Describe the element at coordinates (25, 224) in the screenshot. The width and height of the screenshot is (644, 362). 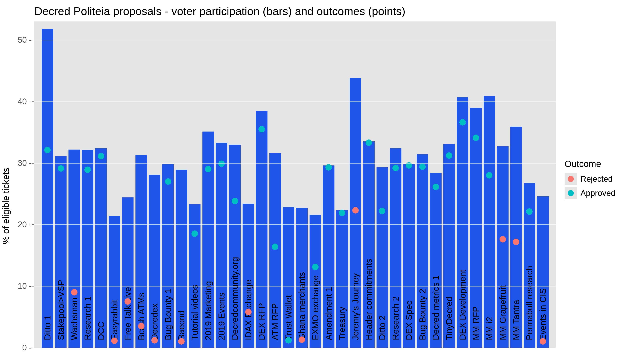
I see `y-tick-label: 20 -` at that location.